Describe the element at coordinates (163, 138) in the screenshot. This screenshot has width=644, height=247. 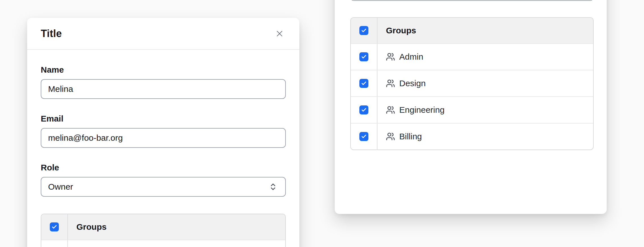
I see `email-input` at that location.